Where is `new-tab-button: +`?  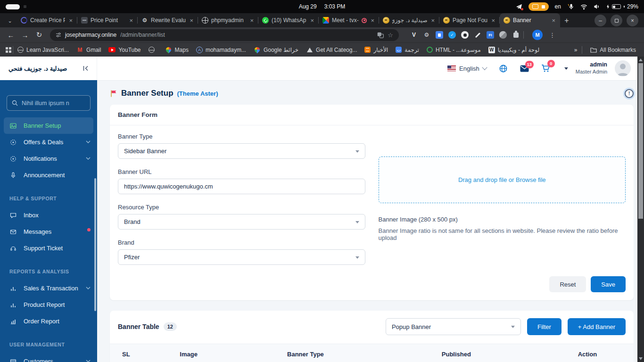 new-tab-button: + is located at coordinates (567, 21).